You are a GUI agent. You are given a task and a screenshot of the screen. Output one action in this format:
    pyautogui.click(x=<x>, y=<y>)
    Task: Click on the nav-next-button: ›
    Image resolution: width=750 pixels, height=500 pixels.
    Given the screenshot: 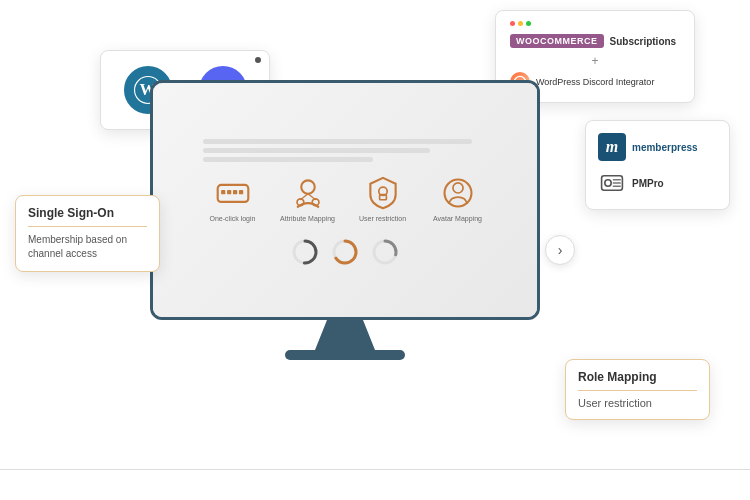 What is the action you would take?
    pyautogui.click(x=560, y=250)
    